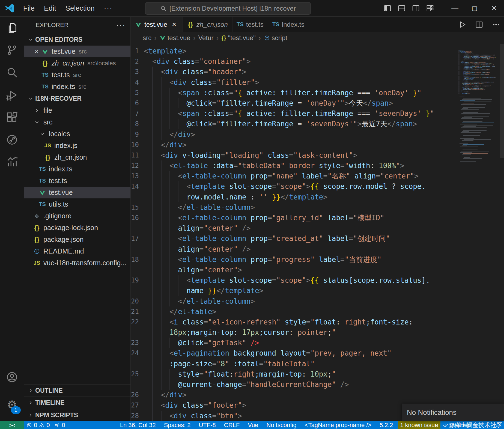 Image resolution: width=504 pixels, height=429 pixels. Describe the element at coordinates (77, 216) in the screenshot. I see `tree-item-.gitignore: .gitignore` at that location.